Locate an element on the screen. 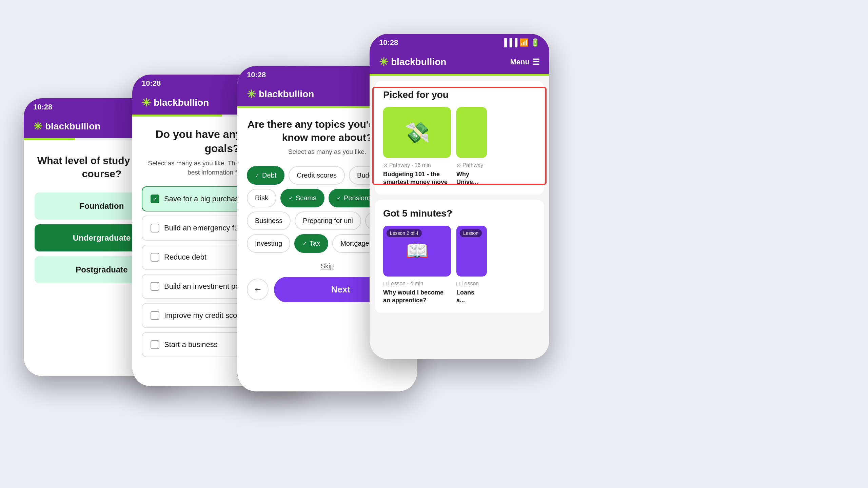  card-meta-apprentice: □ Lesson · 4 min is located at coordinates (417, 284).